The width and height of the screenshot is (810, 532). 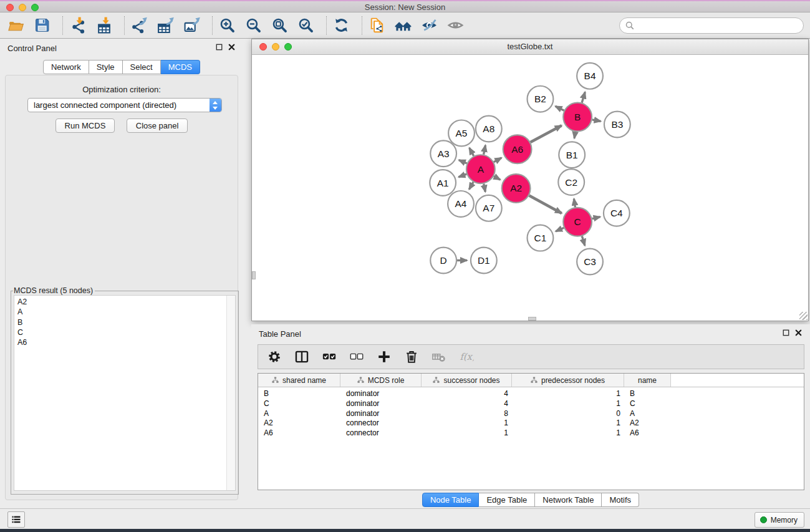 I want to click on tab-network-table: Network Table, so click(x=569, y=500).